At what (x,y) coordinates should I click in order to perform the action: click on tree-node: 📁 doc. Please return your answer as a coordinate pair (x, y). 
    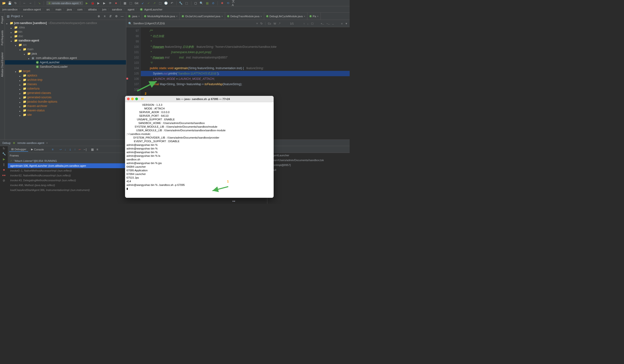
    Looking at the image, I should click on (65, 36).